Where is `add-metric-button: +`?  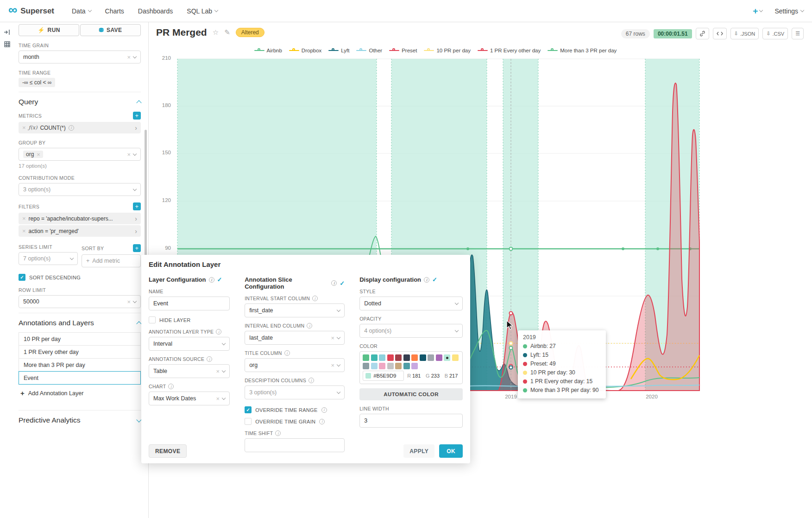
add-metric-button: + is located at coordinates (137, 116).